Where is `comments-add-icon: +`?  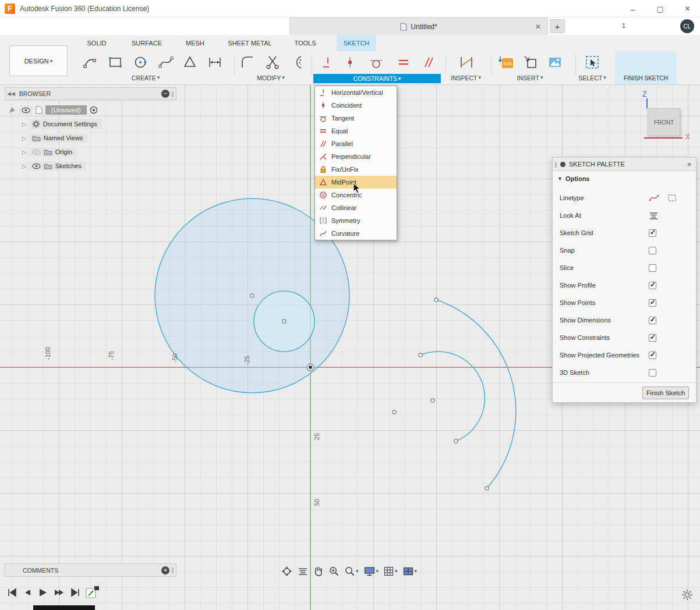 comments-add-icon: + is located at coordinates (165, 570).